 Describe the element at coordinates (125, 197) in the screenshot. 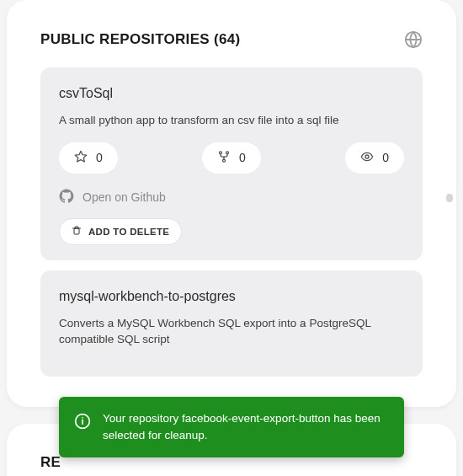

I see `open-on-github-label: Open on Github` at that location.